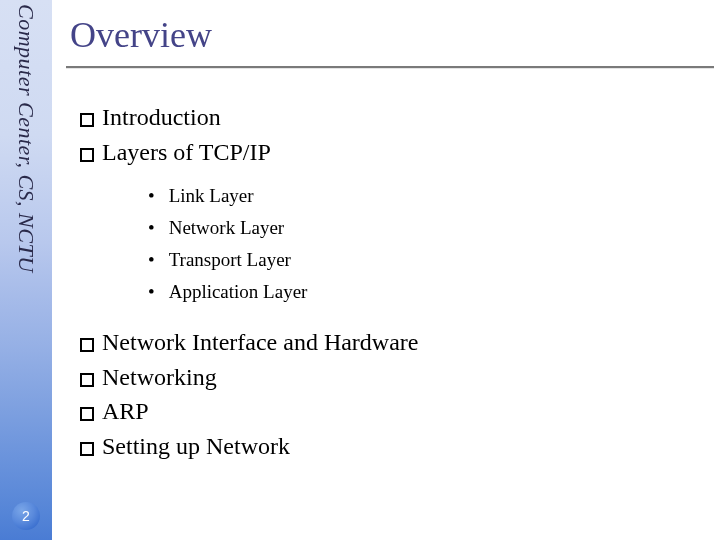 The image size is (720, 540). Describe the element at coordinates (238, 292) in the screenshot. I see `list-item-label: Application Layer` at that location.